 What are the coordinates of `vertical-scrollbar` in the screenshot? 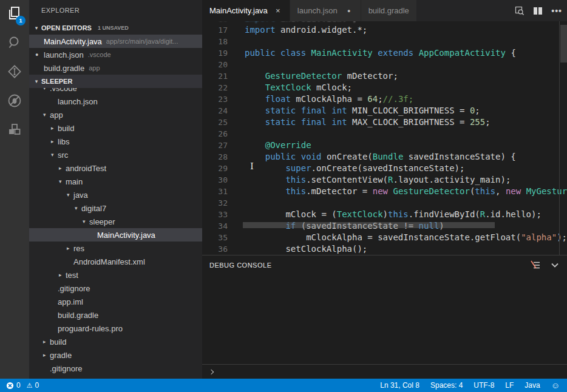 It's located at (563, 138).